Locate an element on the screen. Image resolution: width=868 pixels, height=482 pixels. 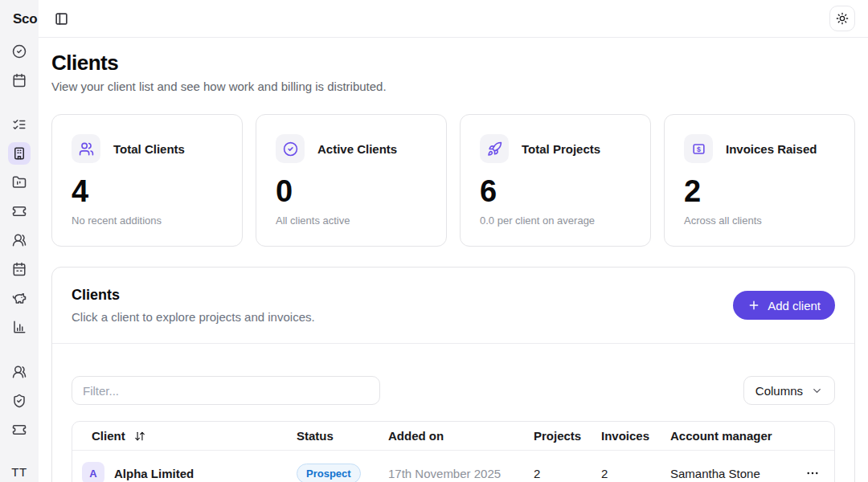
stat-card-total-projects: Total Projects 6 0.0 per client on avera… is located at coordinates (555, 180).